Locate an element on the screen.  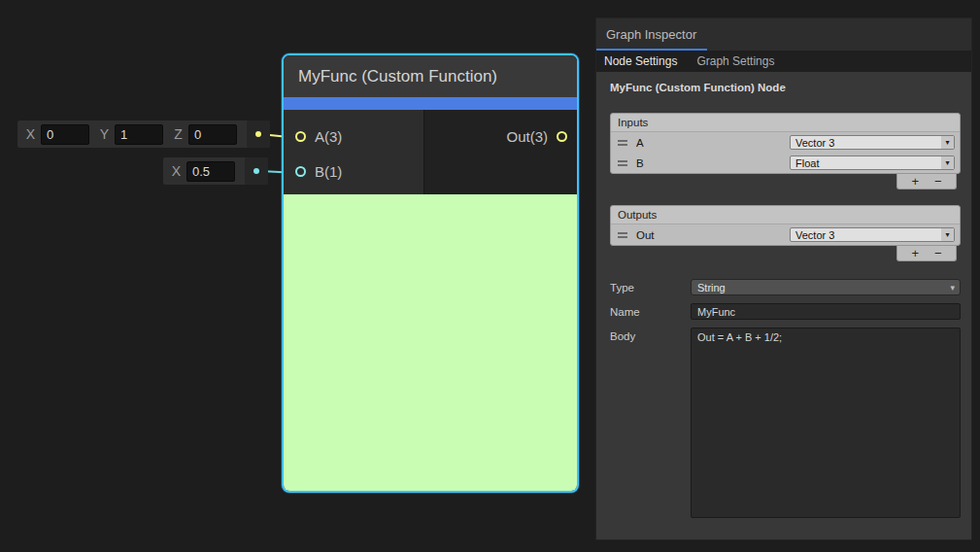
vector3-value-widget: X 0 Y 1 Z 0 is located at coordinates (144, 134).